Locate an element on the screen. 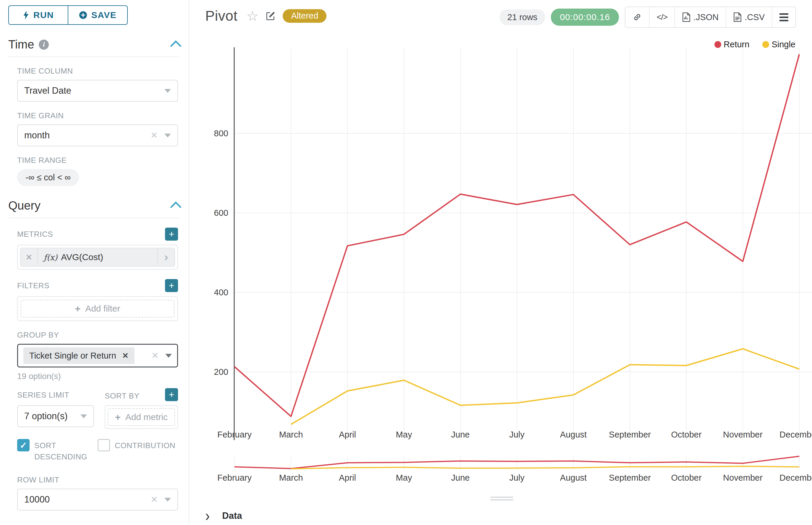 The width and height of the screenshot is (812, 525). favorite-star-icon: ☆ is located at coordinates (252, 16).